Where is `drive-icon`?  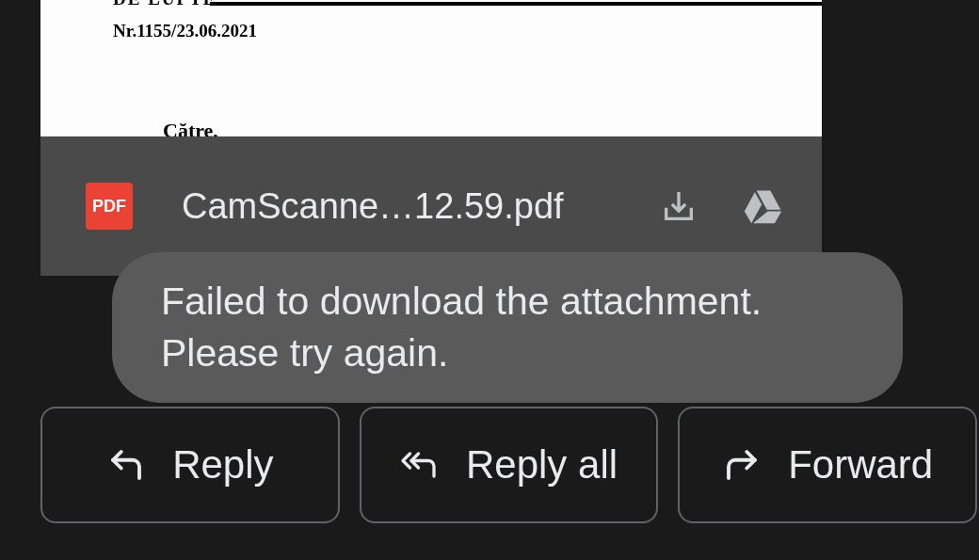 drive-icon is located at coordinates (763, 206).